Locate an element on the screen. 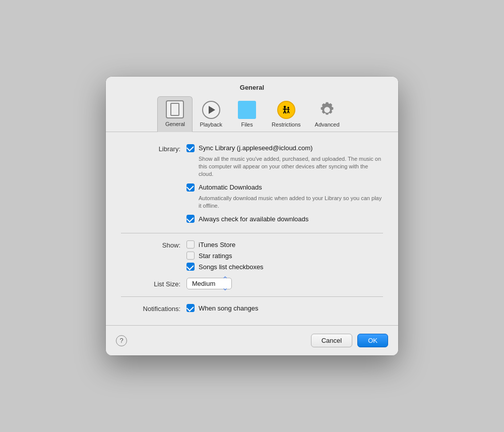 The width and height of the screenshot is (504, 432). auto-downloads-checkbox is located at coordinates (191, 188).